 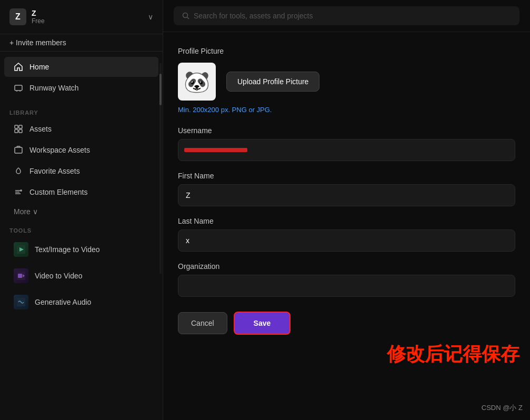 What do you see at coordinates (18, 150) in the screenshot?
I see `workspace-assets-icon` at bounding box center [18, 150].